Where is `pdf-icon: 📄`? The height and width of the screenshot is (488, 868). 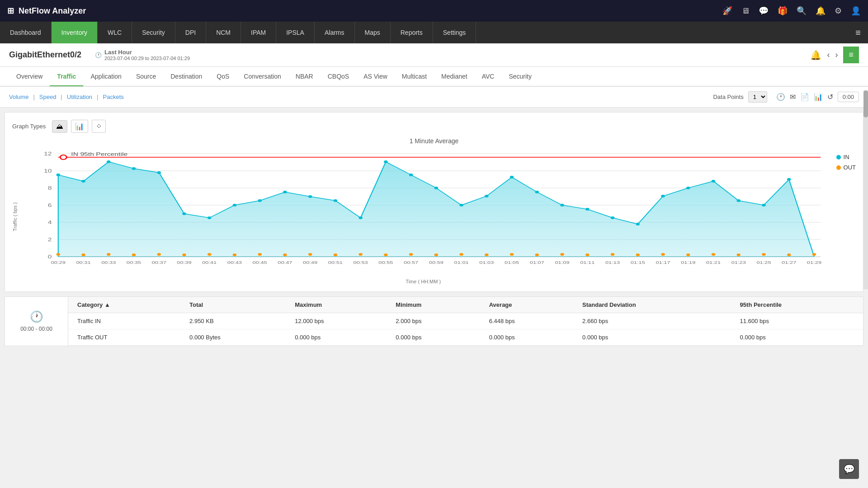
pdf-icon: 📄 is located at coordinates (805, 97).